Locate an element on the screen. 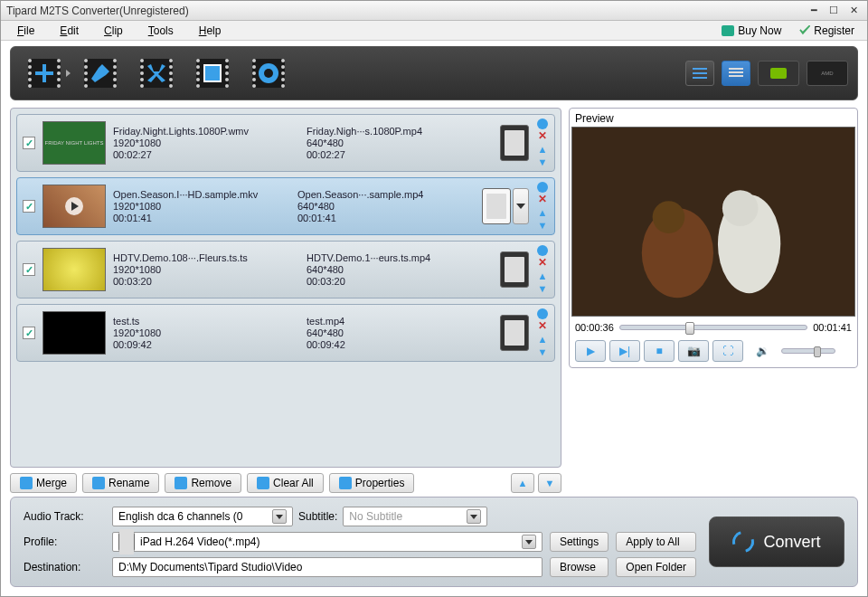 The image size is (868, 597). subtitle-select: No Subtitle is located at coordinates (415, 516).